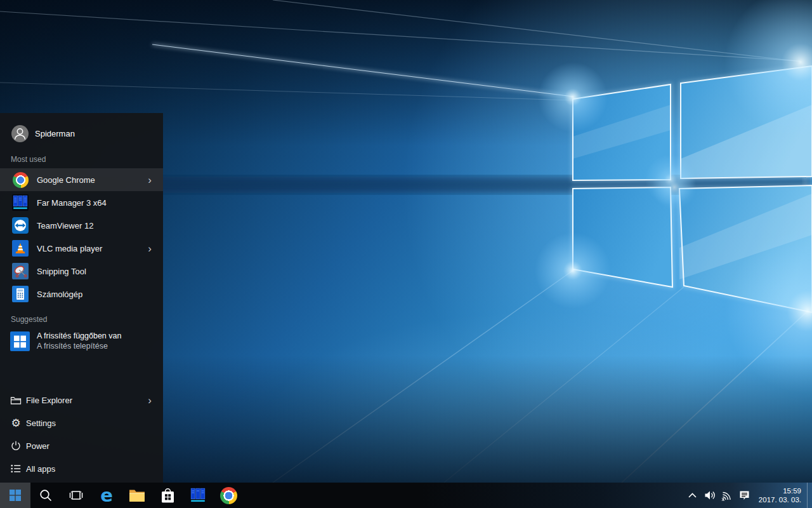  What do you see at coordinates (93, 249) in the screenshot?
I see `app-label: VLC media player` at bounding box center [93, 249].